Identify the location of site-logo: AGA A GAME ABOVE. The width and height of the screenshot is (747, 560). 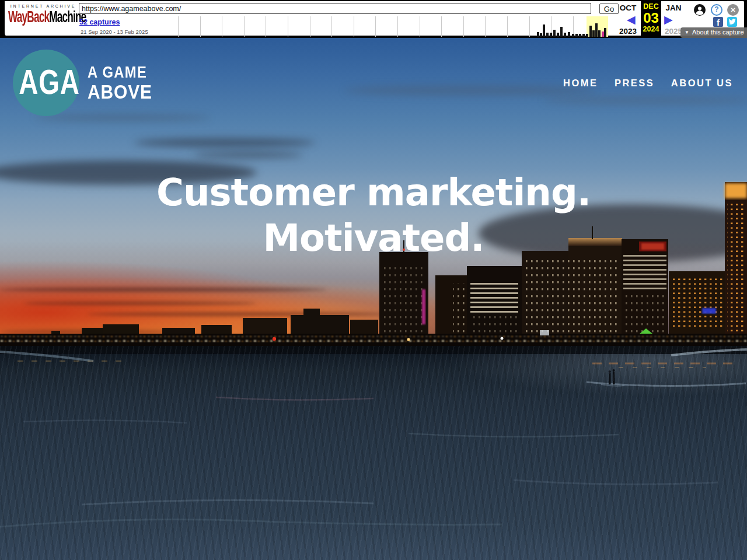
(87, 83).